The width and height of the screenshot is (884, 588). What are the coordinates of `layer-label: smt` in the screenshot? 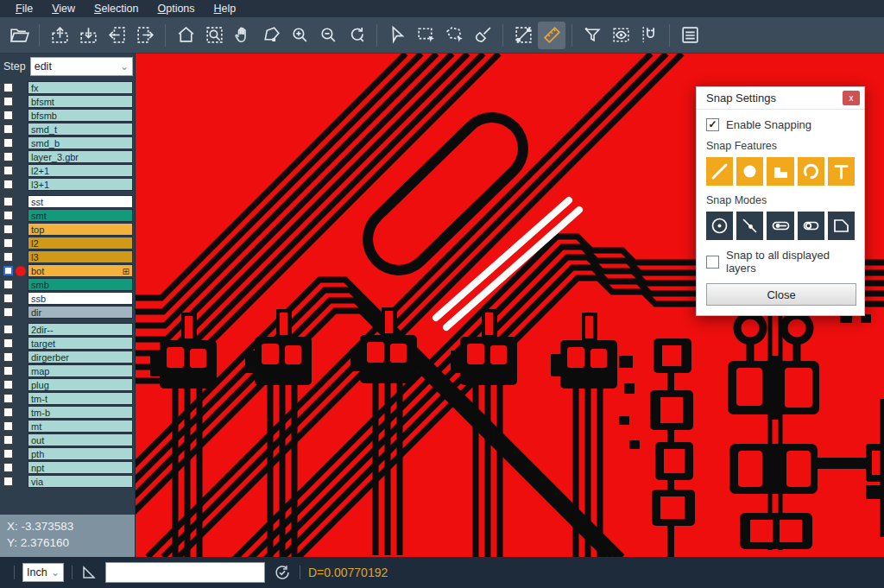 It's located at (80, 216).